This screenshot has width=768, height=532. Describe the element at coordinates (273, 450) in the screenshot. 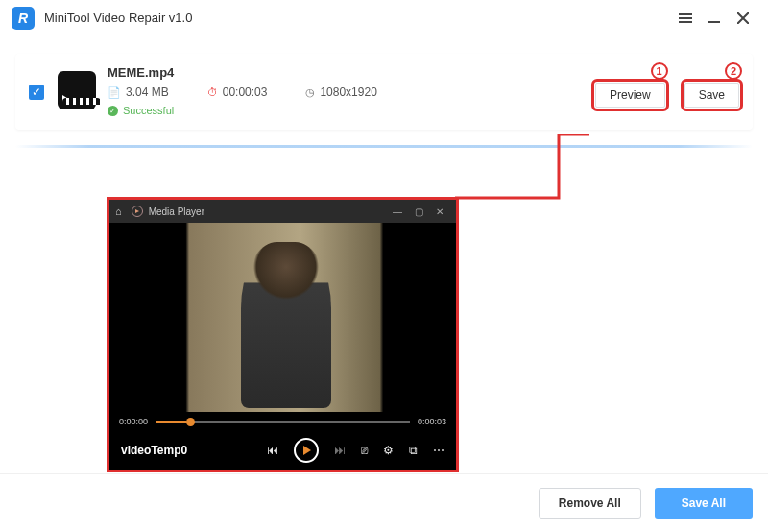

I see `prev-icon: ⏮` at that location.